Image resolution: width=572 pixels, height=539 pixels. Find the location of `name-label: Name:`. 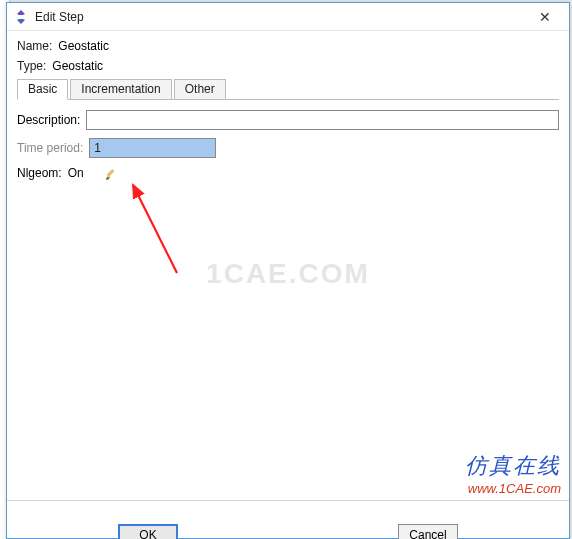

name-label: Name: is located at coordinates (34, 46).